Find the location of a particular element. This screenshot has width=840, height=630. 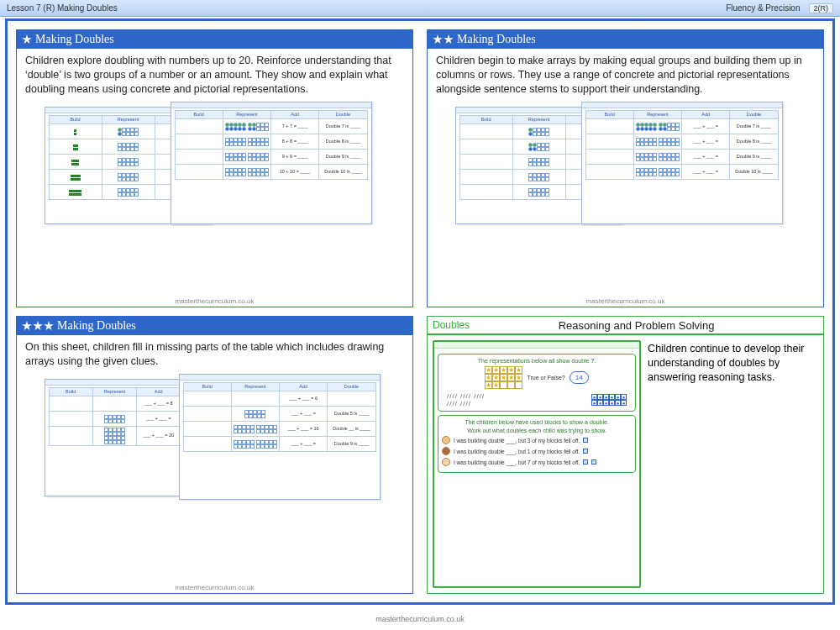

worksheet-preview: BuildRepresentAddDouble ___ + ___ = 6 __… is located at coordinates (280, 437).